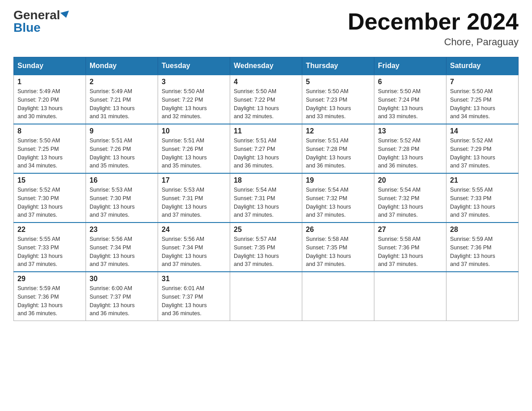 The image size is (532, 411). I want to click on day-number: 14, so click(482, 131).